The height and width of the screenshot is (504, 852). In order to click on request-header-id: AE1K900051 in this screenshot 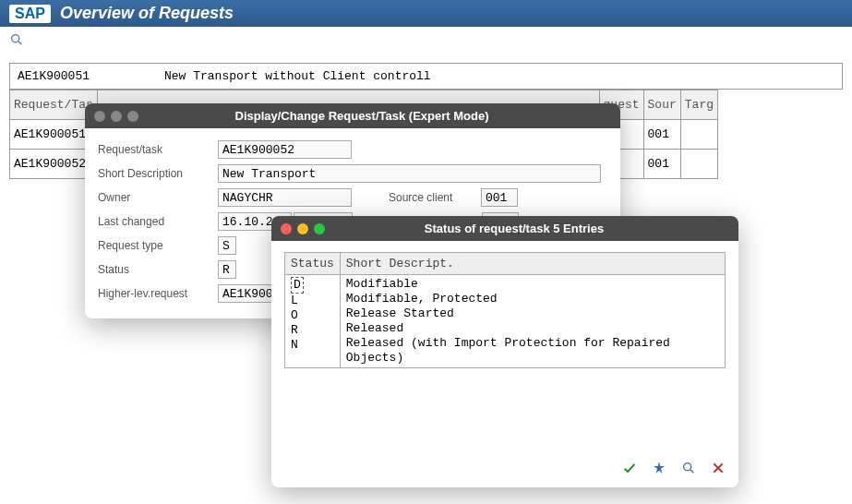, I will do `click(73, 76)`.